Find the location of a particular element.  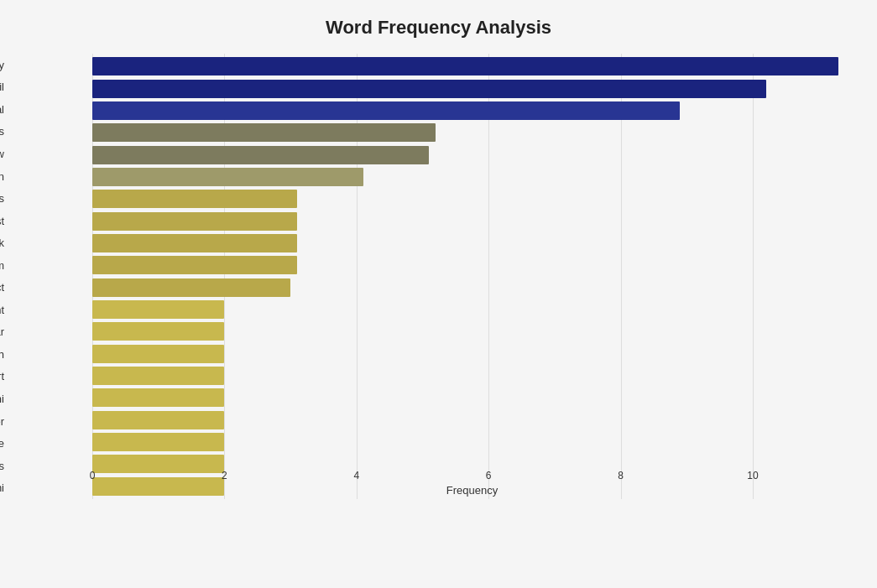

y-label-statement: statement is located at coordinates (2, 310).